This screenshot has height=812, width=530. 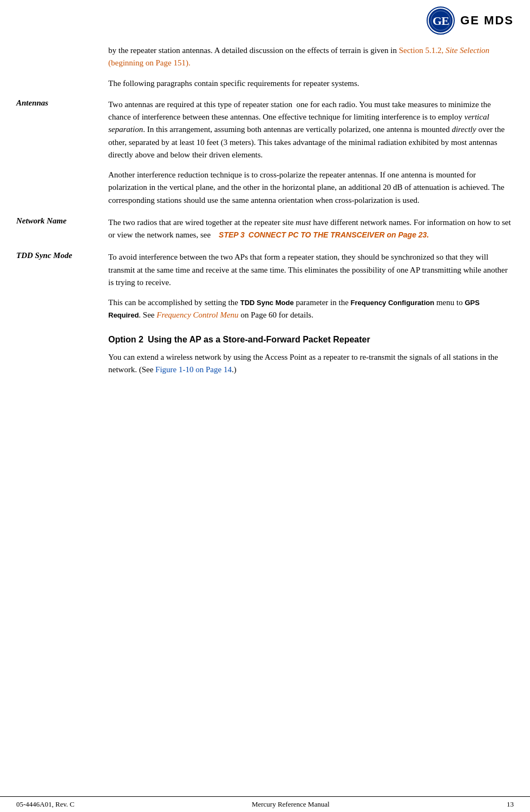 I want to click on tdd-sync-section: TDD Sync Mode To avoid interference betw…, so click(x=265, y=286).